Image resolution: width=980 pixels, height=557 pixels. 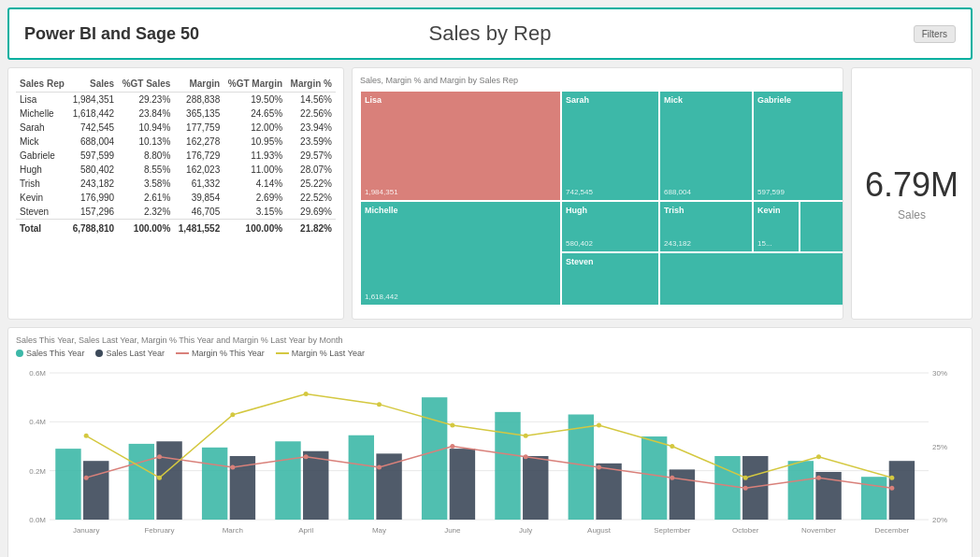 What do you see at coordinates (42, 100) in the screenshot?
I see `table-cell: Lisa` at bounding box center [42, 100].